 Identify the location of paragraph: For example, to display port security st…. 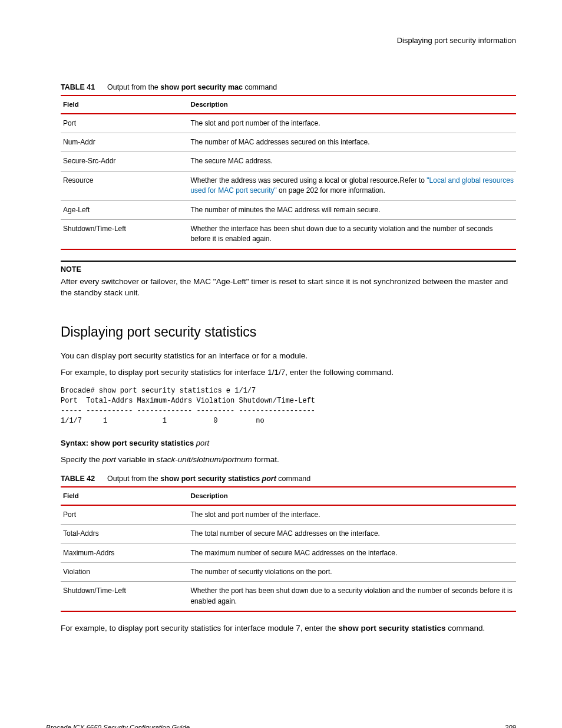
(289, 373).